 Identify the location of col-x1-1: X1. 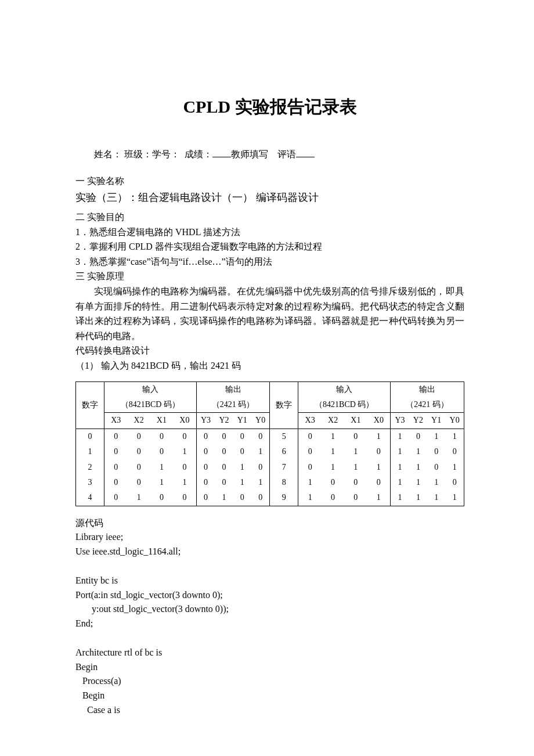
(161, 420).